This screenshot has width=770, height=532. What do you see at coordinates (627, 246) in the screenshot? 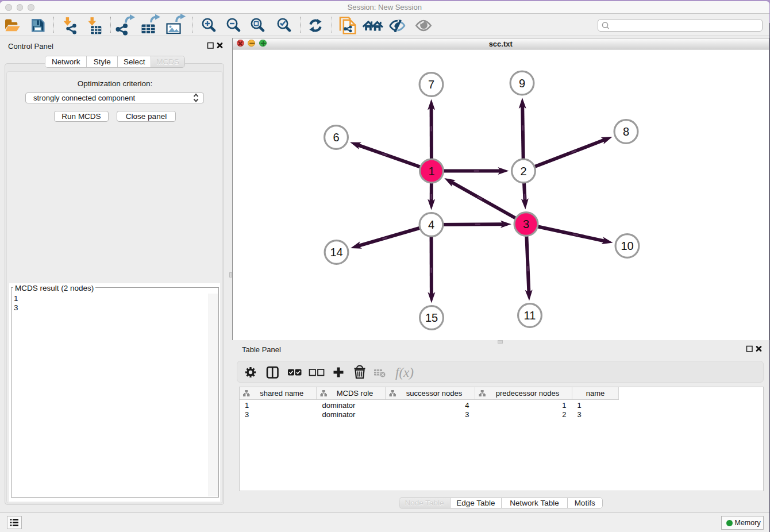
I see `svg-text: 10` at bounding box center [627, 246].